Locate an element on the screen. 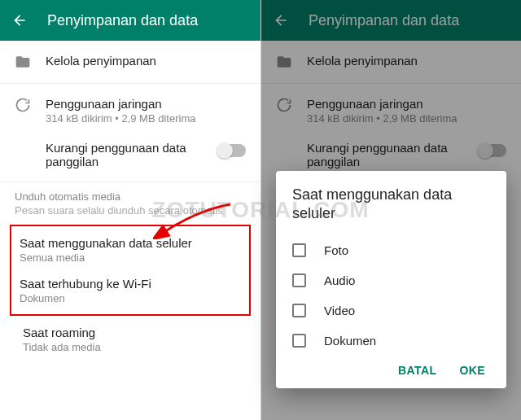  reduce-call-data-label: Kurangi penggunaan data panggilan is located at coordinates (128, 155).